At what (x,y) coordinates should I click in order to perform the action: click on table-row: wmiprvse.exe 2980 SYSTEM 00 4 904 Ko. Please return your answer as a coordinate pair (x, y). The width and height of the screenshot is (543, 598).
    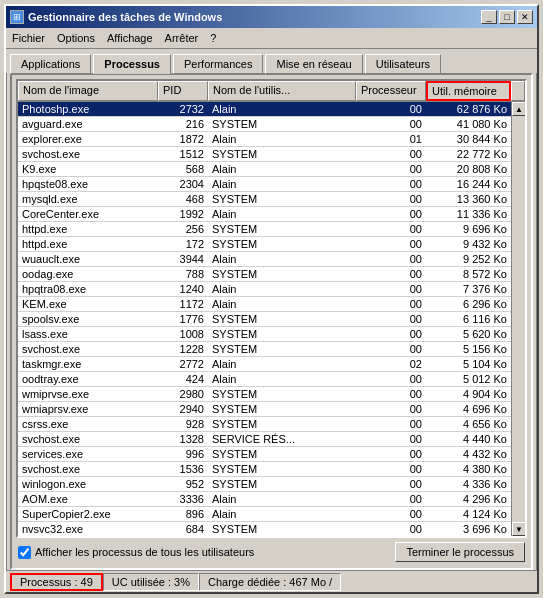
    Looking at the image, I should click on (264, 394).